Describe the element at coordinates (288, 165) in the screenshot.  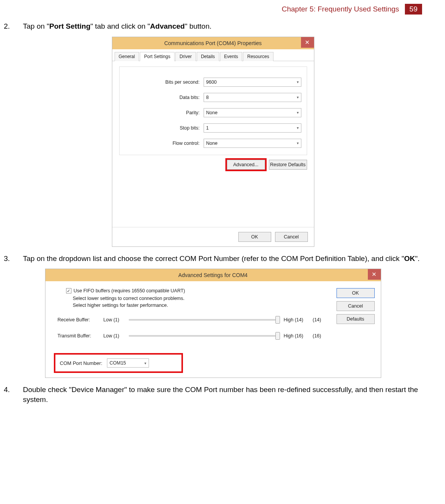
I see `restore-defaults-button: Restore Defaults` at that location.